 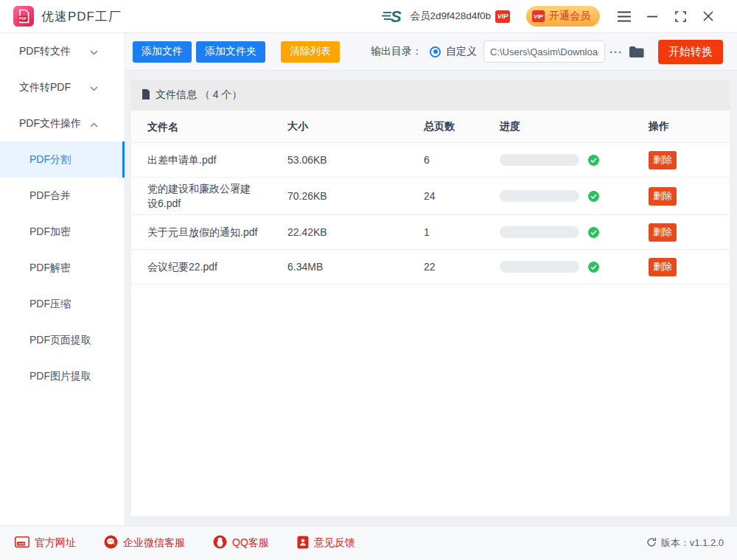 What do you see at coordinates (544, 52) in the screenshot?
I see `output-path-input` at bounding box center [544, 52].